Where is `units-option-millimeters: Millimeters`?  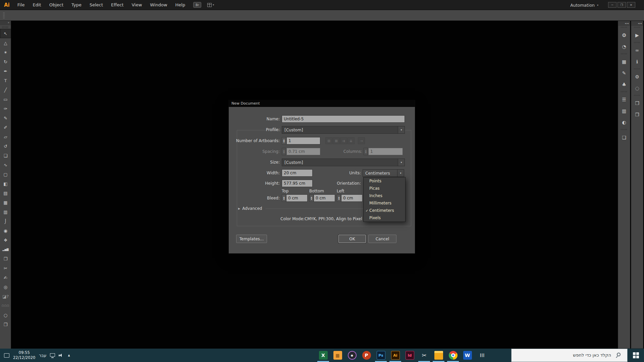 units-option-millimeters: Millimeters is located at coordinates (384, 203).